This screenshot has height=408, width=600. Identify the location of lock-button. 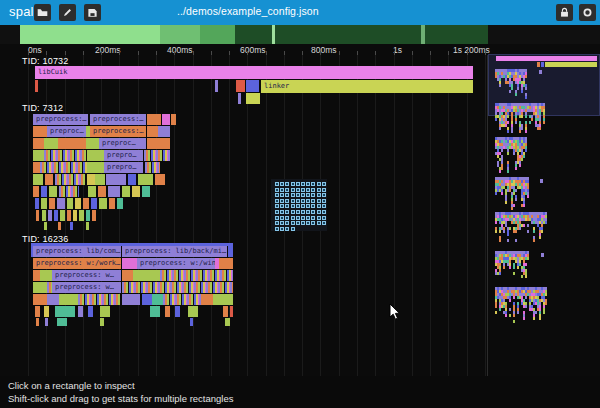
(564, 12).